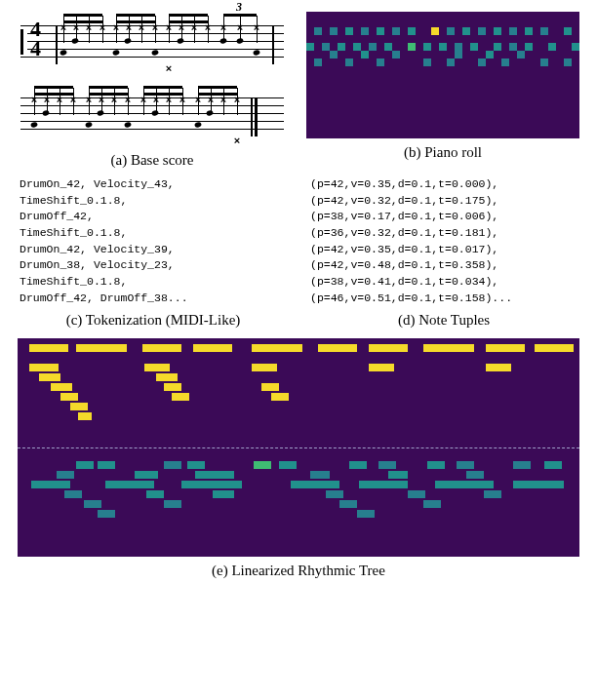  I want to click on panel-pianoroll: (b) Piano roll, so click(443, 90).